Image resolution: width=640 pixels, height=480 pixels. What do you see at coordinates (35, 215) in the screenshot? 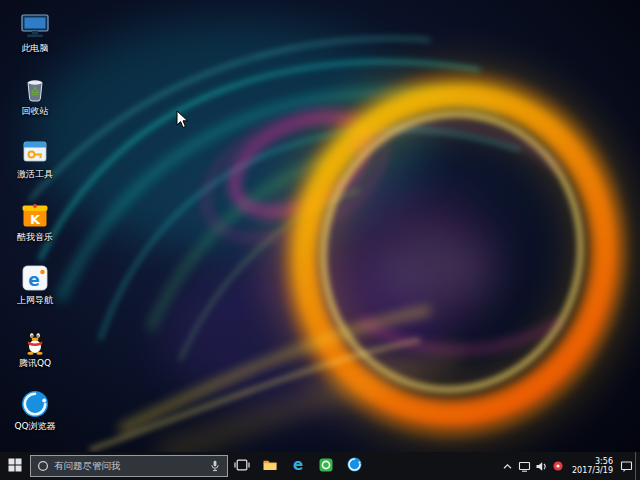
I see `kuwo-music-icon: K` at bounding box center [35, 215].